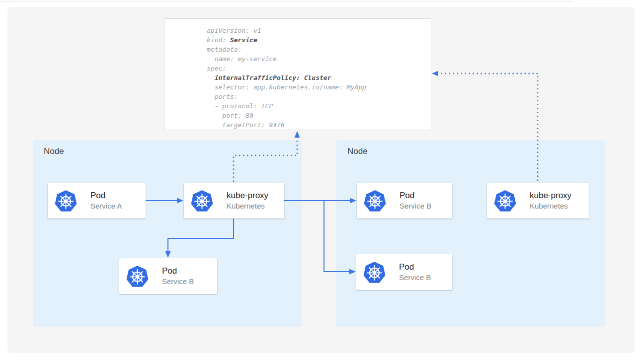 The image size is (644, 362). Describe the element at coordinates (234, 201) in the screenshot. I see `card-kube-proxy-left: kube-proxy Kubernetes` at that location.